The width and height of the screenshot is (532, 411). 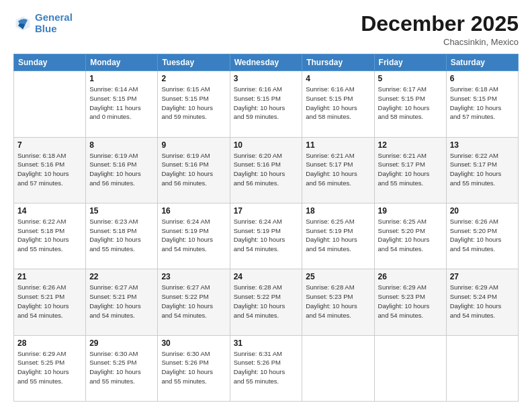 What do you see at coordinates (410, 170) in the screenshot?
I see `calendar-cell: 12Sunrise: 6:21 AMSunset: 5:17 PMDayligh…` at bounding box center [410, 170].